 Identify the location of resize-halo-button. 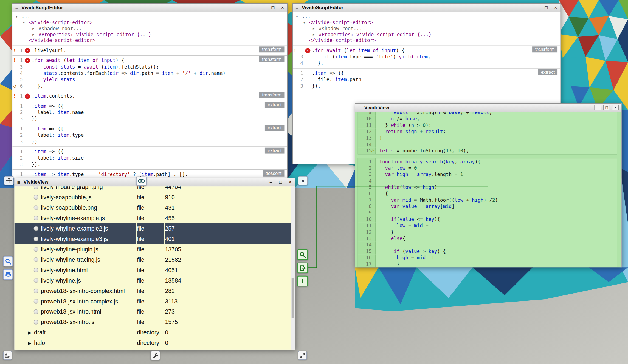
(302, 355).